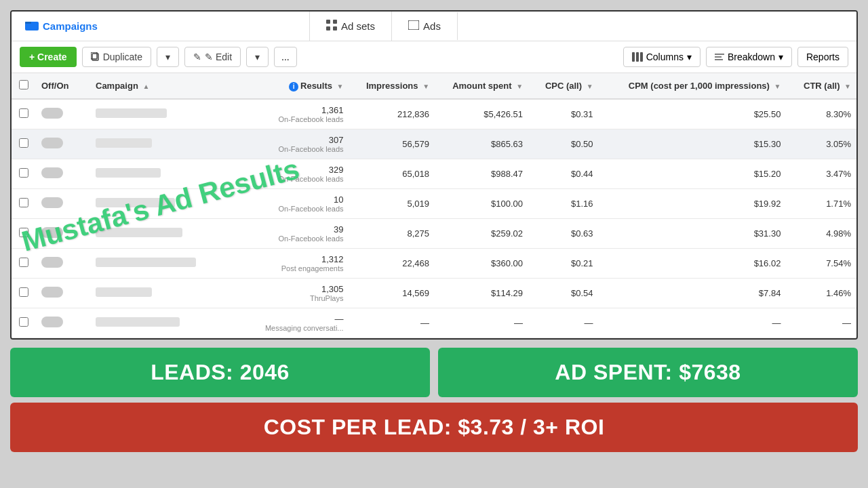 This screenshot has height=488, width=868. What do you see at coordinates (434, 174) in the screenshot?
I see `table-row: 329On-Facebook leads65,018$988.47$0.44$1…` at bounding box center [434, 174].